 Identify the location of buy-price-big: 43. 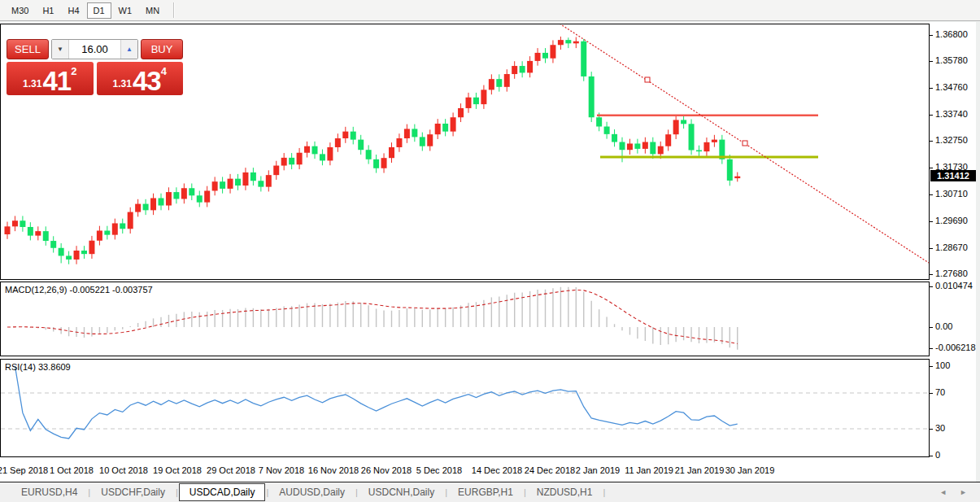
(146, 81).